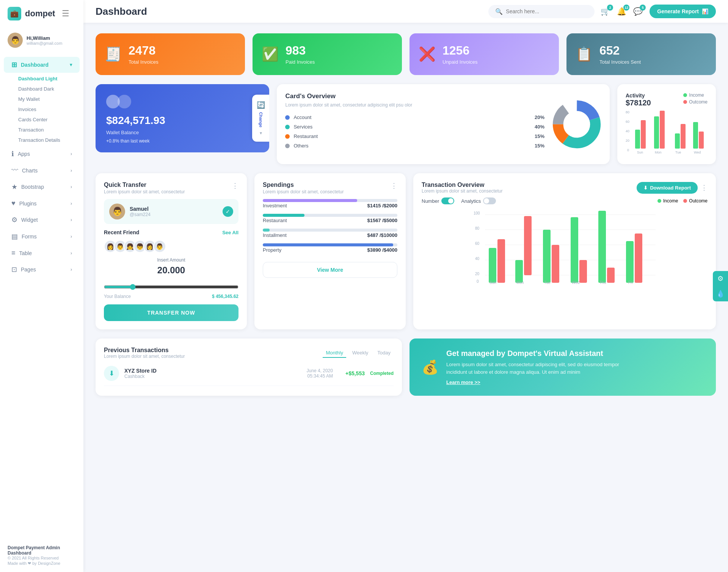 Image resolution: width=728 pixels, height=572 pixels. Describe the element at coordinates (382, 221) in the screenshot. I see `restaurant-value: $1567 /$5000` at that location.